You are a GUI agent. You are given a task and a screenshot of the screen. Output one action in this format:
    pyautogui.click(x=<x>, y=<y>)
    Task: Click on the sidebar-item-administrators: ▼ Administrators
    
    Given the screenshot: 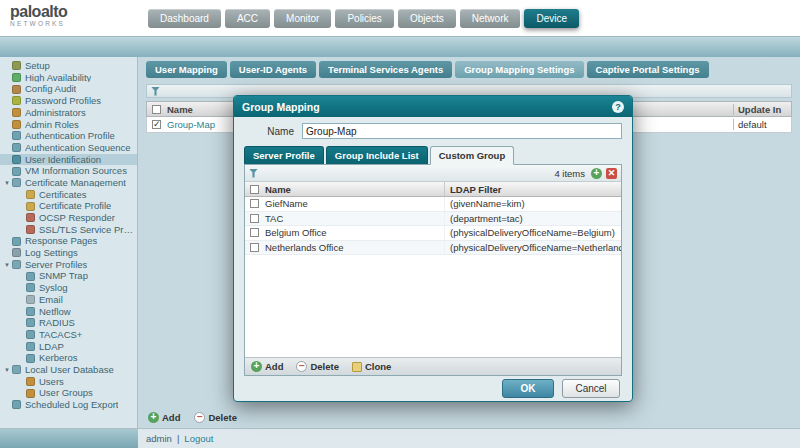 What is the action you would take?
    pyautogui.click(x=68, y=113)
    